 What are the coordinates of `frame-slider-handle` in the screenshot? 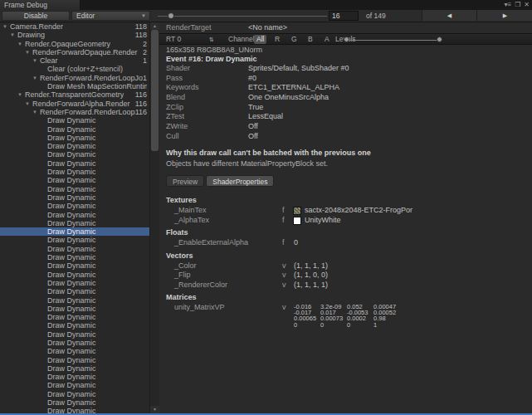 It's located at (171, 16).